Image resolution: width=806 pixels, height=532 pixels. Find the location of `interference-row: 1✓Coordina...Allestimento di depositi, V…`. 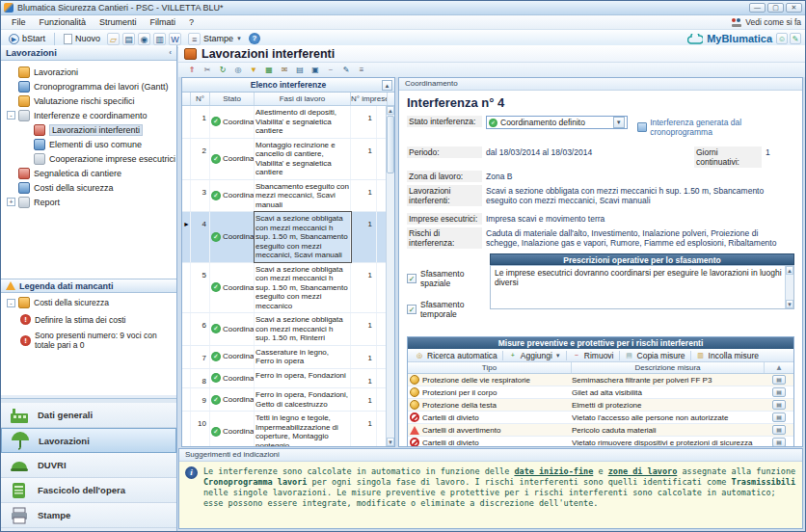

interference-row: 1✓Coordina...Allestimento di depositi, V… is located at coordinates (283, 122).